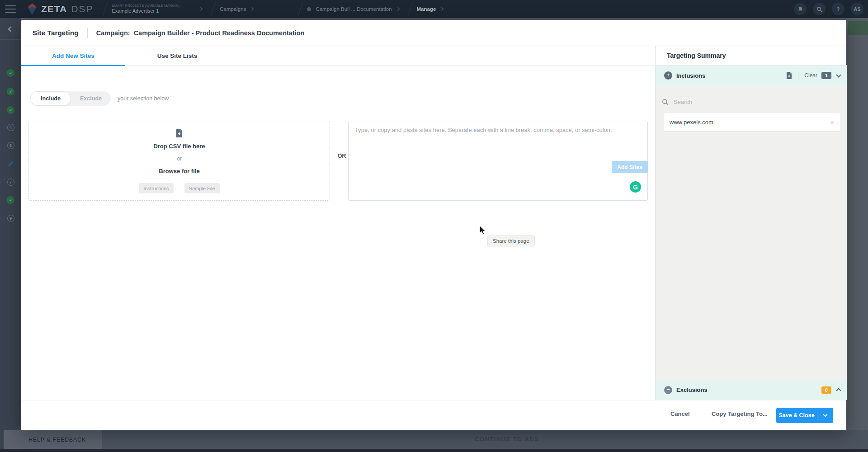 The width and height of the screenshot is (868, 452). I want to click on search-input, so click(741, 102).